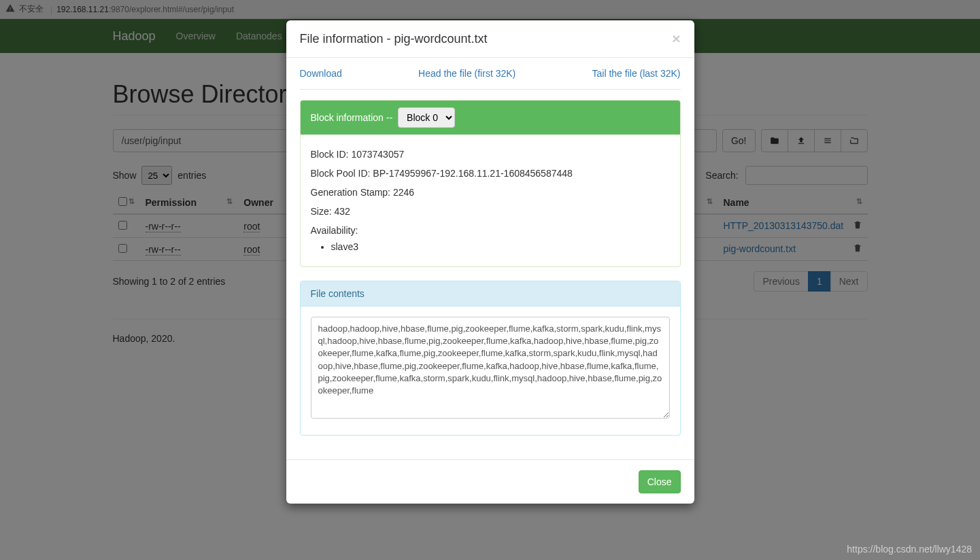  What do you see at coordinates (490, 192) in the screenshot?
I see `gen-stamp-row: Generation Stamp: 2246` at bounding box center [490, 192].